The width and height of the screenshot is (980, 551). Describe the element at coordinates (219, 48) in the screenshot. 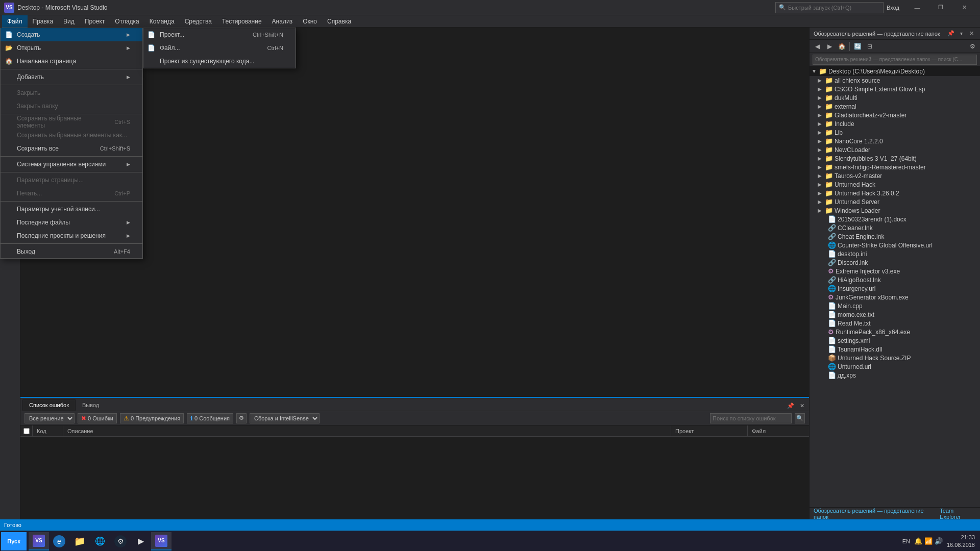

I see `new-submenu-dropdown: 📄 Проект... Ctrl+Shift+N 📄 Файл... Ctrl+…` at that location.